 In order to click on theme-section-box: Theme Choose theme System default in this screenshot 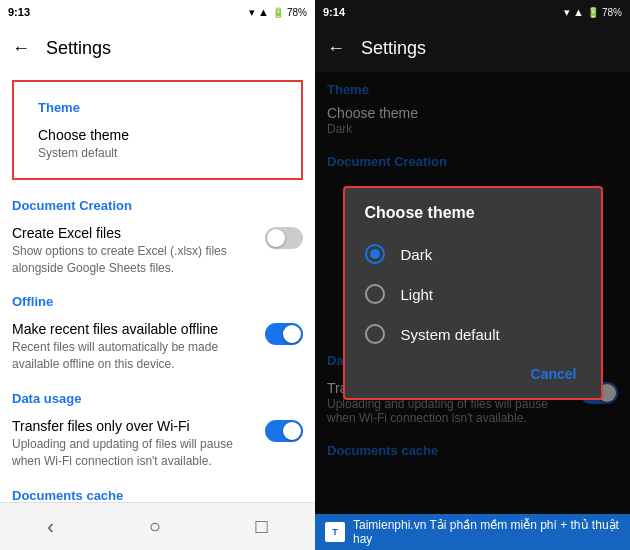, I will do `click(158, 130)`.